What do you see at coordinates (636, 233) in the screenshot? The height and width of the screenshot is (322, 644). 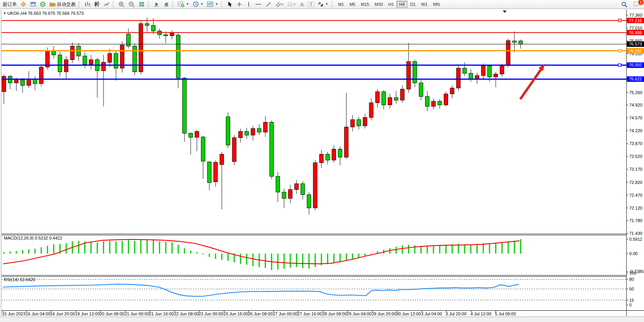 I see `price-axis-label: 71.430` at bounding box center [636, 233].